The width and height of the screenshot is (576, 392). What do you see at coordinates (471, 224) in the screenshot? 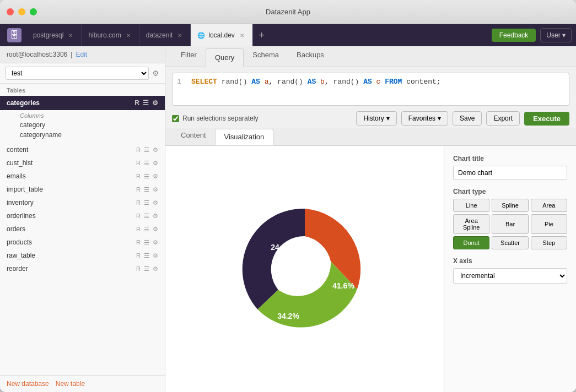
I see `chart-type-area-spline: Area Spline` at bounding box center [471, 224].